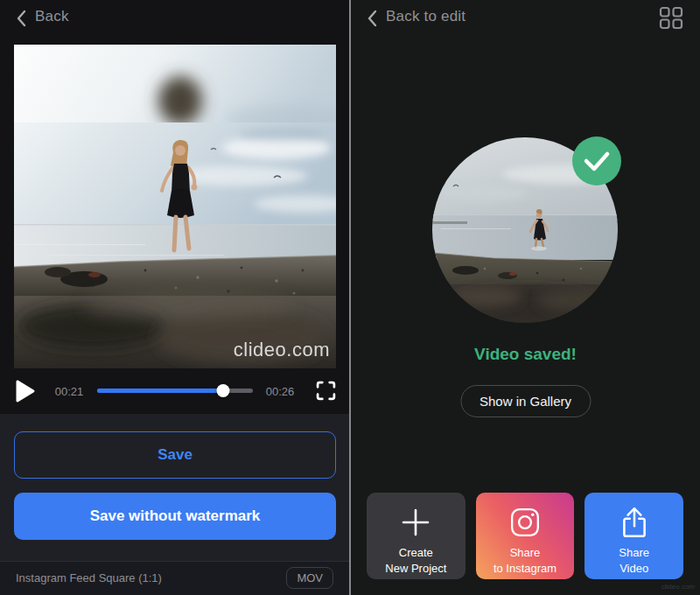 Image resolution: width=700 pixels, height=595 pixels. What do you see at coordinates (282, 350) in the screenshot?
I see `clideo-watermark: clideo.com` at bounding box center [282, 350].